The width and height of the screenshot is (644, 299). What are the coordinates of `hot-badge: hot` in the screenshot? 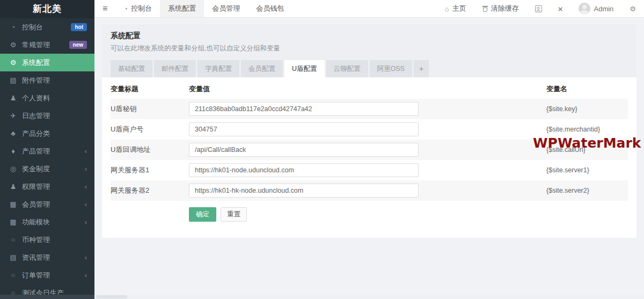 It's located at (79, 27).